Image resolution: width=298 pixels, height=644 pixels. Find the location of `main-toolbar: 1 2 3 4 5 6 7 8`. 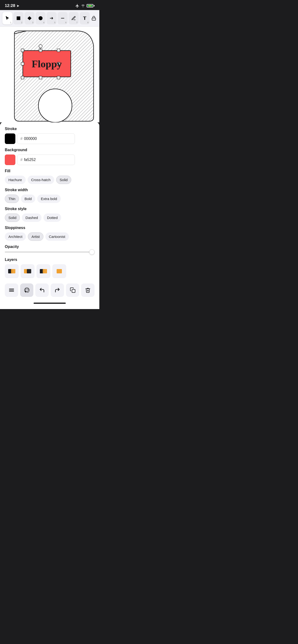

main-toolbar: 1 2 3 4 5 6 7 8 is located at coordinates (50, 18).